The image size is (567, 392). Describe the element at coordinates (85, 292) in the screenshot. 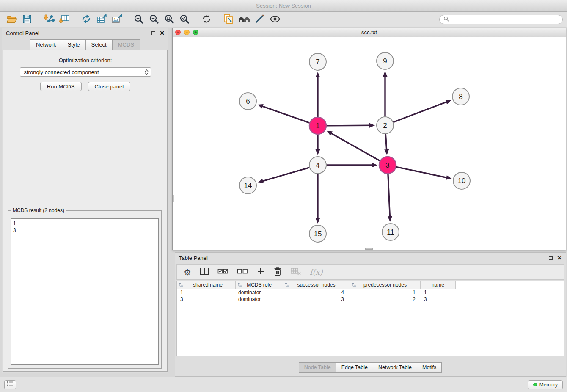

I see `mcds-result-list: 1 3` at that location.